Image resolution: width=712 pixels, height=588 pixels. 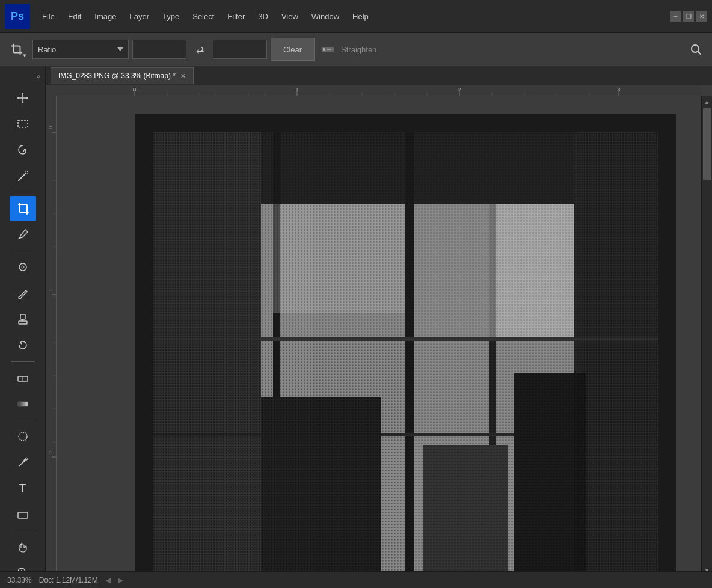 What do you see at coordinates (200, 49) in the screenshot?
I see `swap-dimensions-button: ⇄` at bounding box center [200, 49].